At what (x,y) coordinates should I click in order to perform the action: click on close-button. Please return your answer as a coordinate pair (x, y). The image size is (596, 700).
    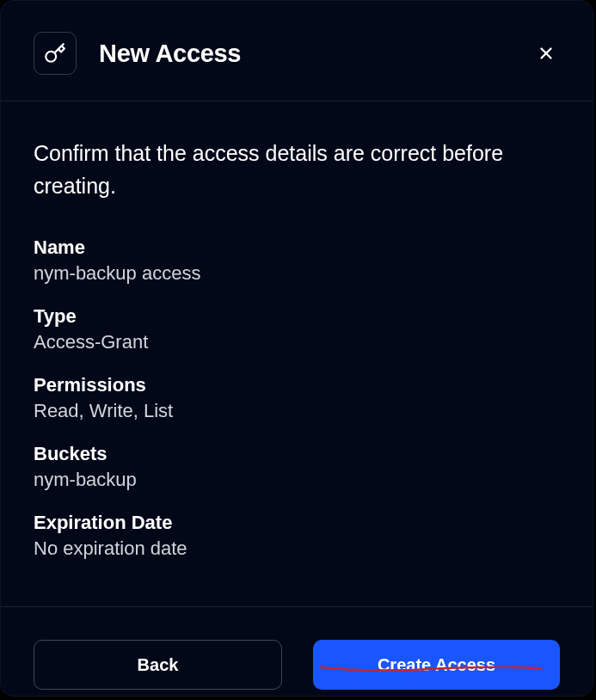
    Looking at the image, I should click on (546, 53).